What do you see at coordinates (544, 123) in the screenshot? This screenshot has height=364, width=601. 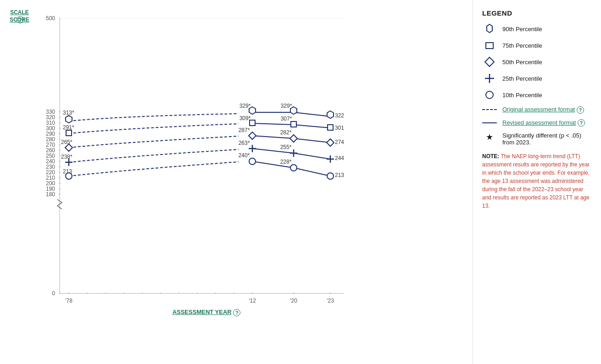 I see `legend-label-revised: Revised assessment format ?` at bounding box center [544, 123].